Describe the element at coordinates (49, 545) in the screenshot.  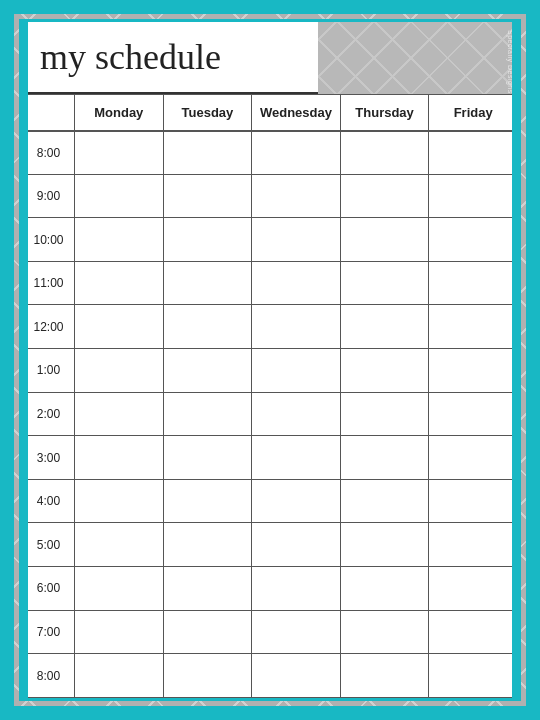
I see `time-cell: 5:00` at that location.